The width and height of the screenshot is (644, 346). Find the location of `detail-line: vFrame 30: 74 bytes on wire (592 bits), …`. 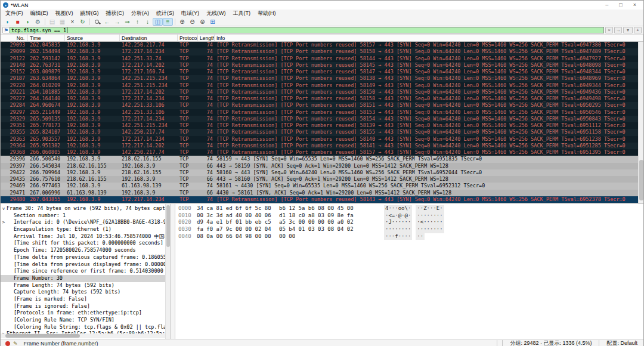

detail-line: vFrame 30: 74 bytes on wire (592 bits), … is located at coordinates (85, 209).